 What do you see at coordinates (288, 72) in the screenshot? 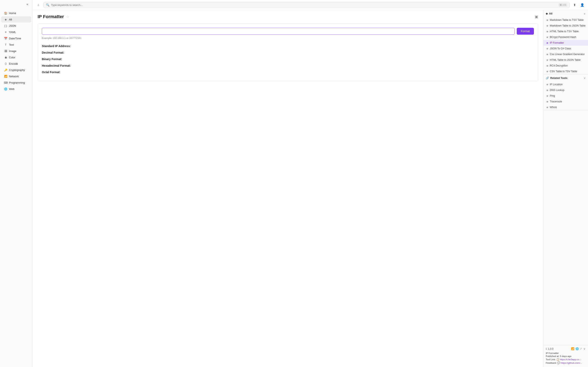
I see `result-row: Octal Format:` at bounding box center [288, 72].